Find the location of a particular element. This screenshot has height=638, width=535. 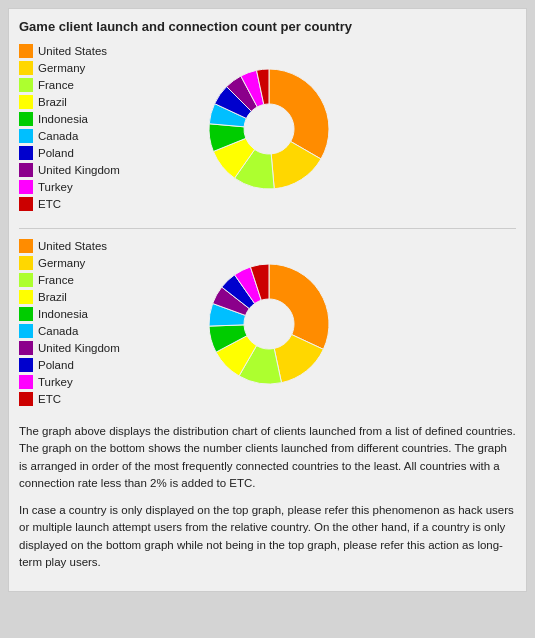

divider is located at coordinates (268, 228).